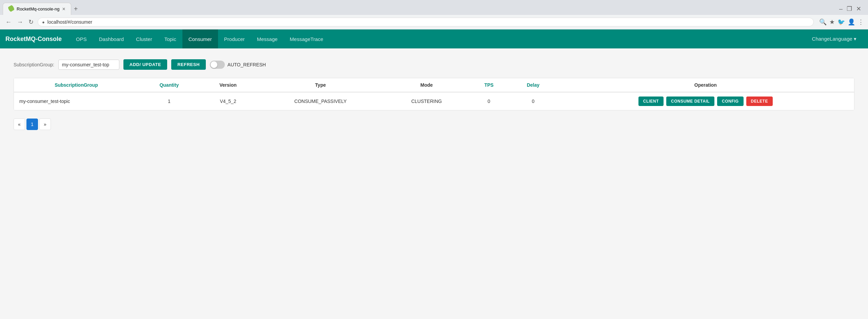 Image resolution: width=868 pixels, height=319 pixels. Describe the element at coordinates (45, 124) in the screenshot. I see `pagination-next: »` at that location.